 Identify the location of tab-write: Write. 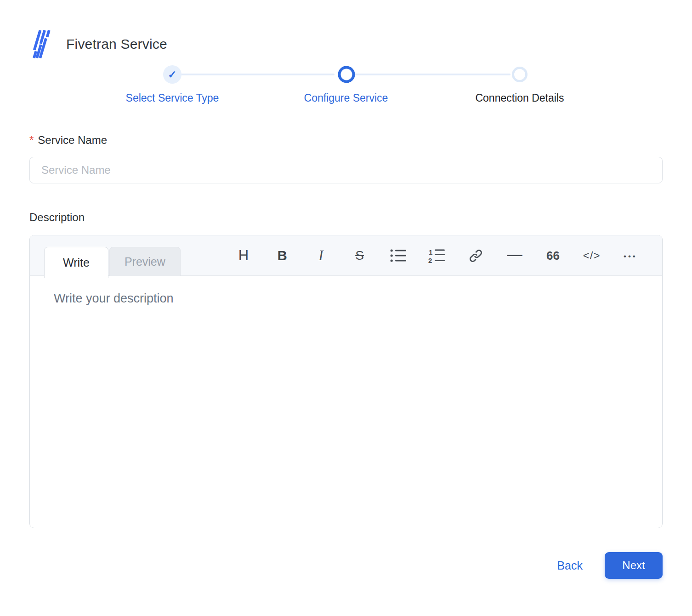
(76, 262).